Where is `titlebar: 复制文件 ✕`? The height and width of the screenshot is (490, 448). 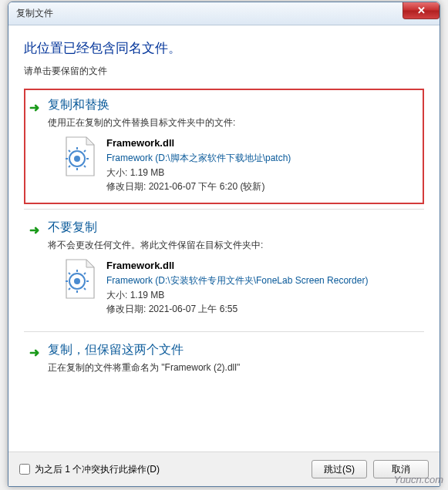
titlebar: 复制文件 ✕ is located at coordinates (224, 14).